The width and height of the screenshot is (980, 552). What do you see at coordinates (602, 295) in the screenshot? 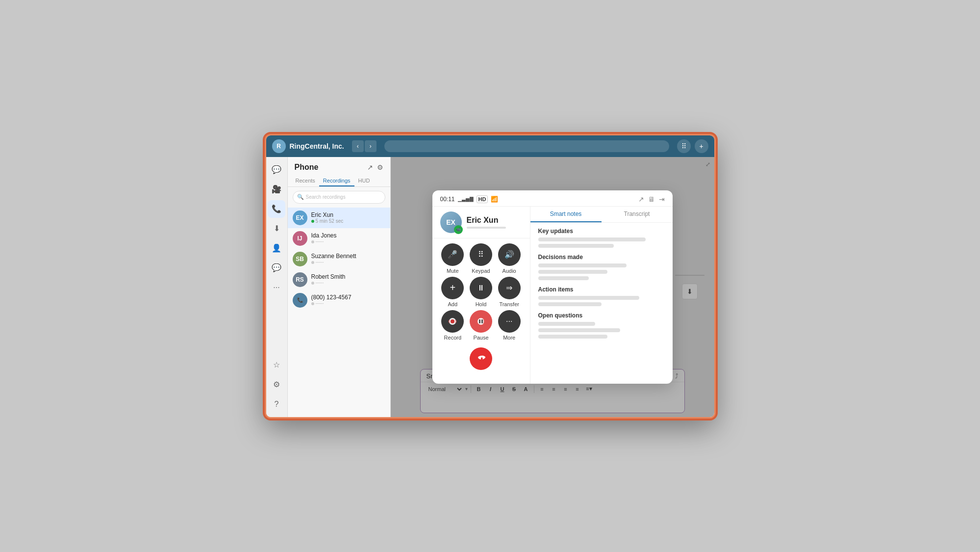
I see `call-right-panel: Smart notes Transcript Key updates` at bounding box center [602, 295].